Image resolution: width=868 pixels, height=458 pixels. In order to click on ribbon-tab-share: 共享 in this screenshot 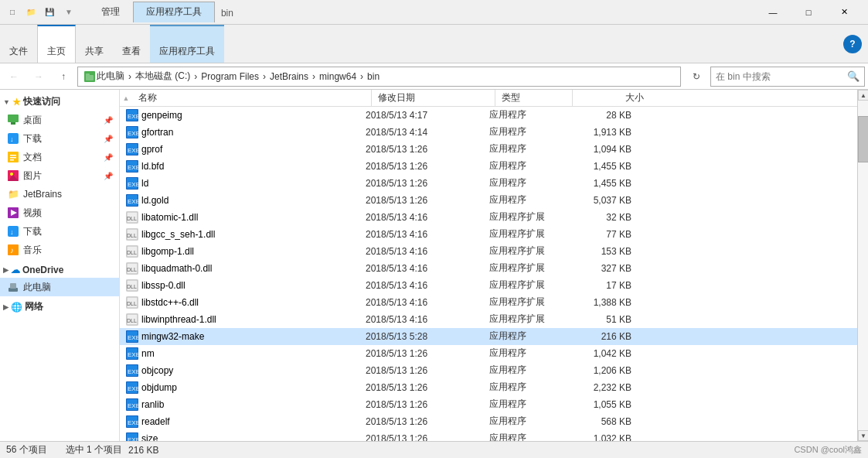, I will do `click(94, 43)`.